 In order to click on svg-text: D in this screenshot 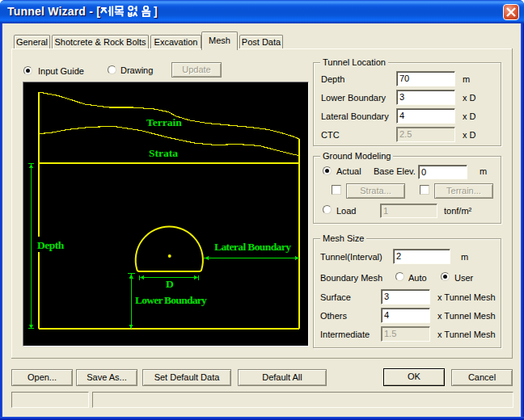, I will do `click(170, 284)`.